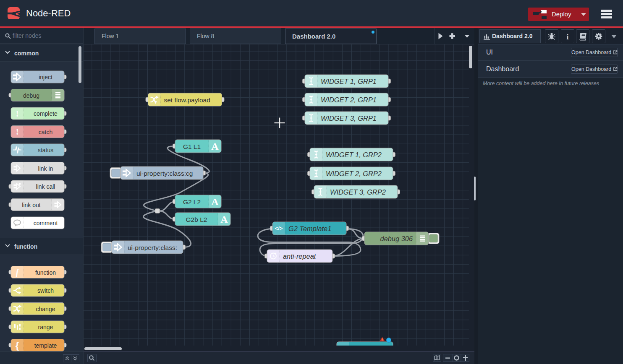 This screenshot has width=623, height=364. I want to click on svg-text: debug 306, so click(397, 239).